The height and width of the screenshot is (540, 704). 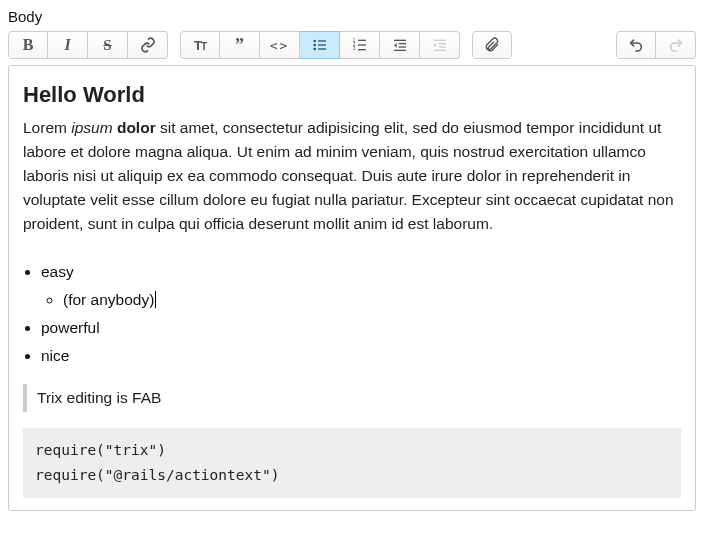 What do you see at coordinates (108, 45) in the screenshot?
I see `strikethrough-button: S` at bounding box center [108, 45].